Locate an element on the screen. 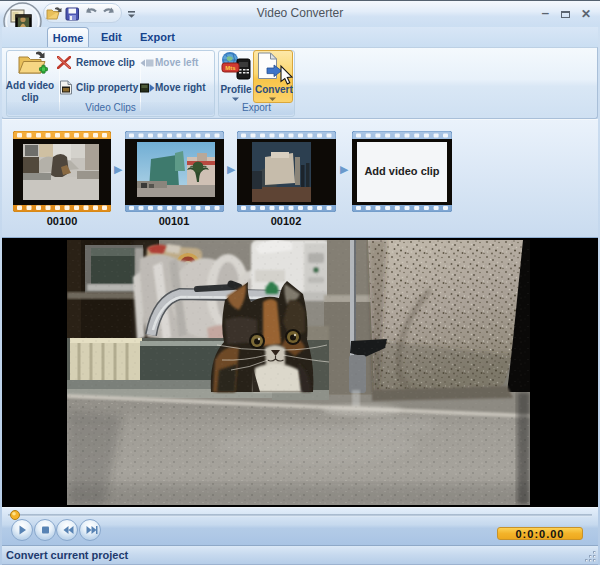 The width and height of the screenshot is (600, 565). svg-text: Add video clip is located at coordinates (402, 171).